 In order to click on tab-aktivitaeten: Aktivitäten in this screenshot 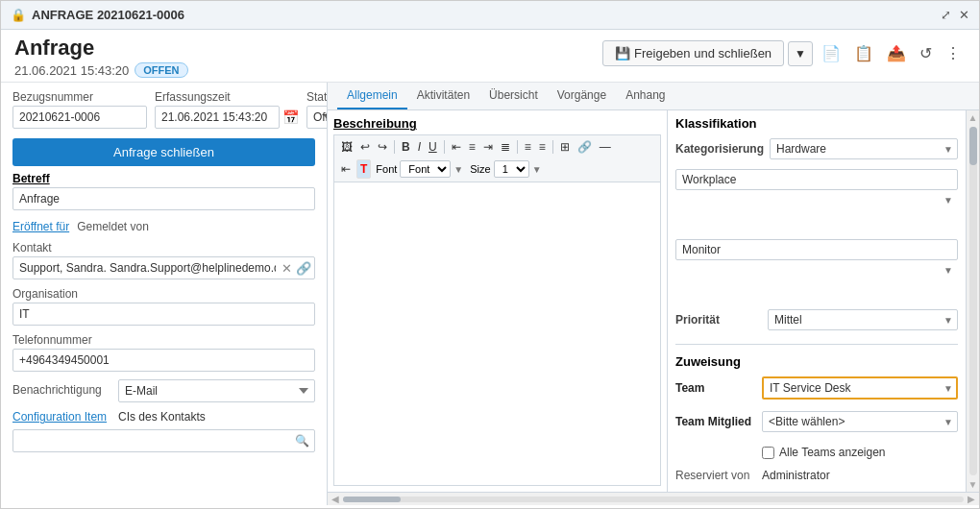, I will do `click(444, 96)`.